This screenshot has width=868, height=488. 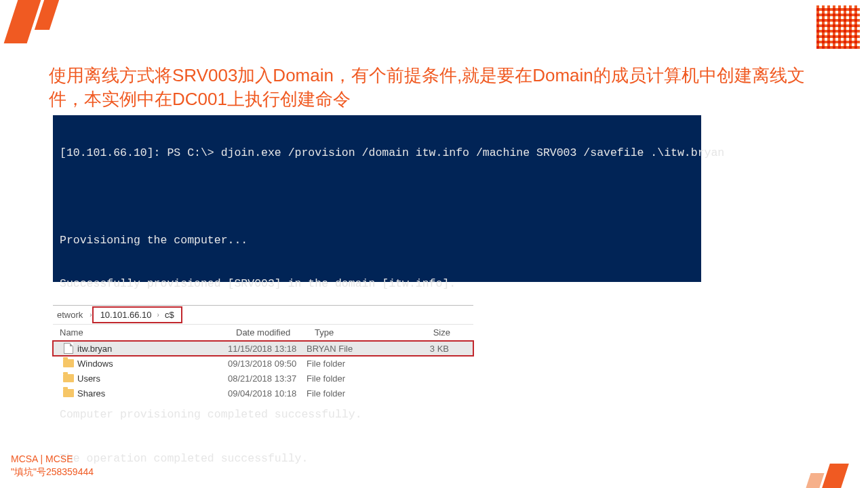 What do you see at coordinates (377, 459) in the screenshot?
I see `terminal-line: The operation completed successfully.` at bounding box center [377, 459].